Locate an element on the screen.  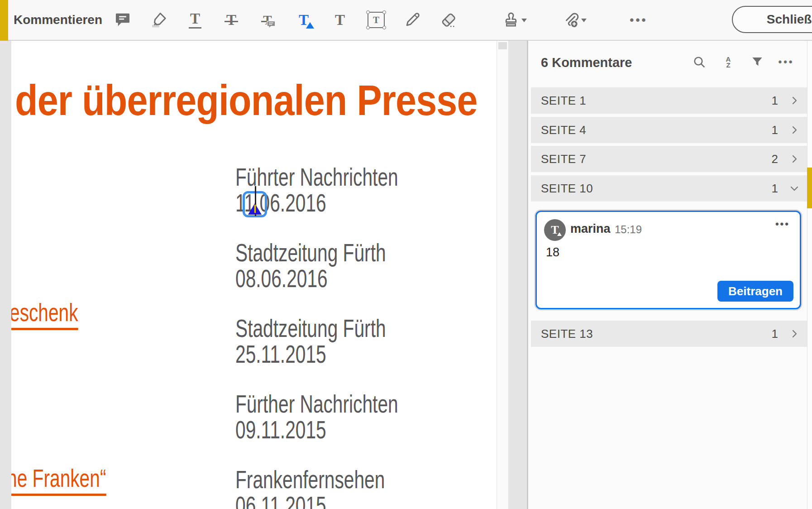
underline-text-icon: T is located at coordinates (195, 20).